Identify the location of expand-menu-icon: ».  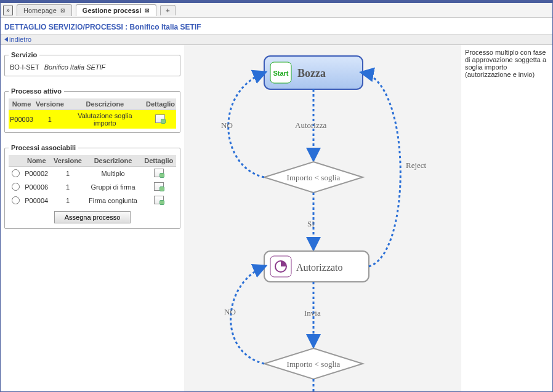
(8, 10).